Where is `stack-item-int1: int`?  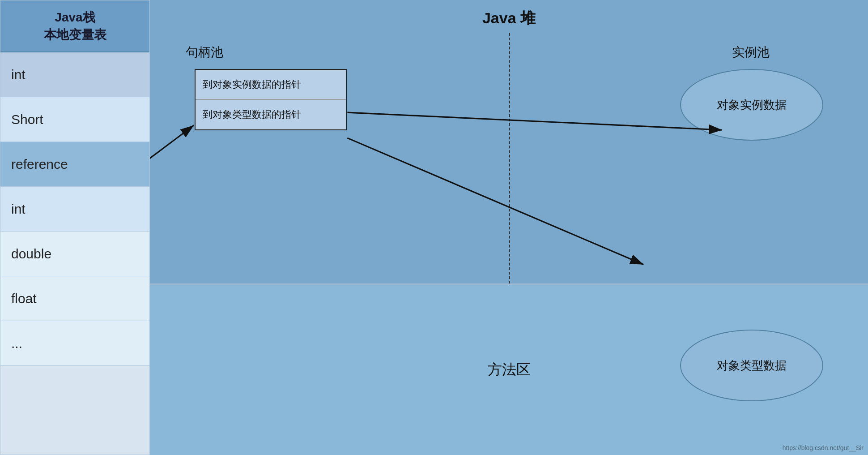 stack-item-int1: int is located at coordinates (75, 75).